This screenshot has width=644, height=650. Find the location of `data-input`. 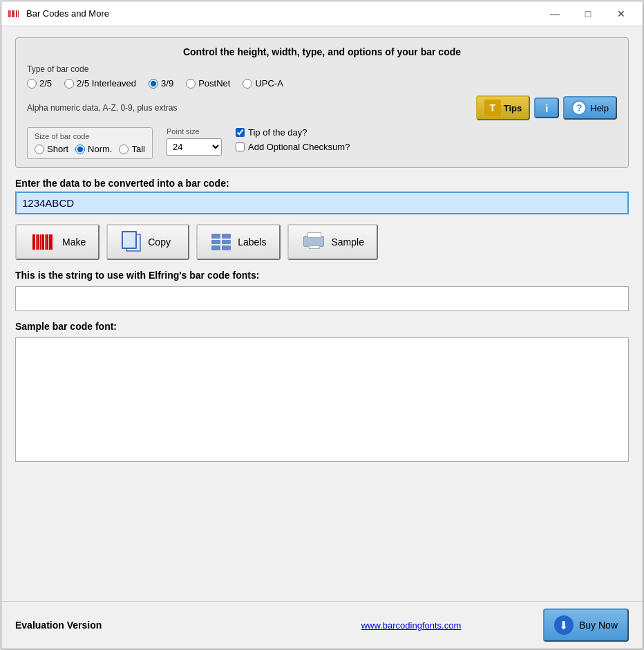

data-input is located at coordinates (322, 203).